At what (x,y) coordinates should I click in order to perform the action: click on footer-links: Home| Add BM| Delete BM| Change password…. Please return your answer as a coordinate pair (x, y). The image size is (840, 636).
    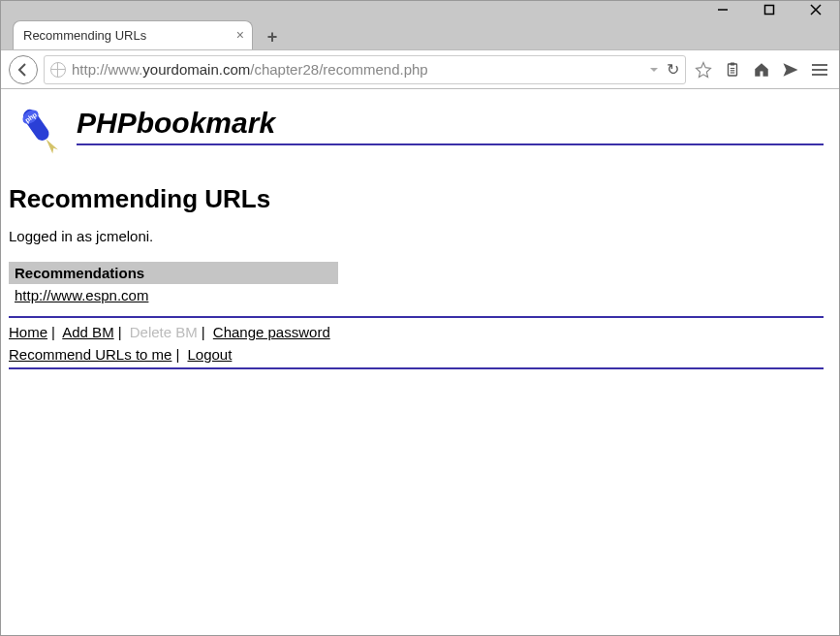
    Looking at the image, I should click on (417, 343).